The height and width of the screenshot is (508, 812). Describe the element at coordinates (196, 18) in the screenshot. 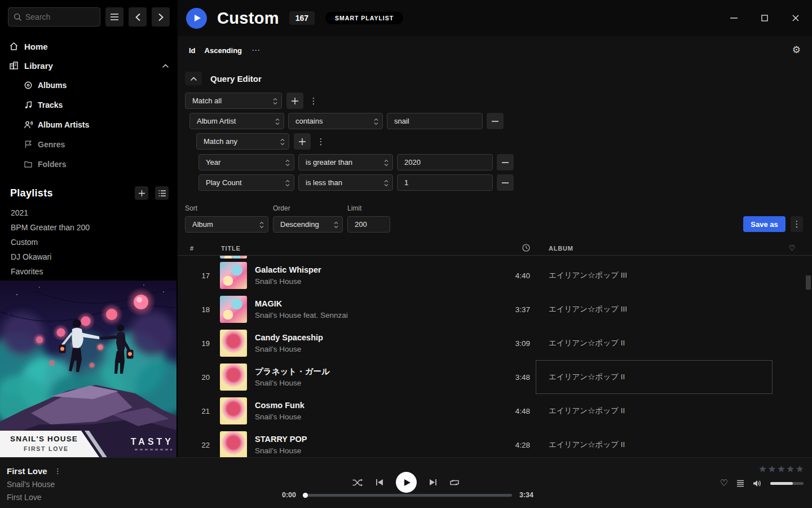

I see `play-playlist-button` at that location.